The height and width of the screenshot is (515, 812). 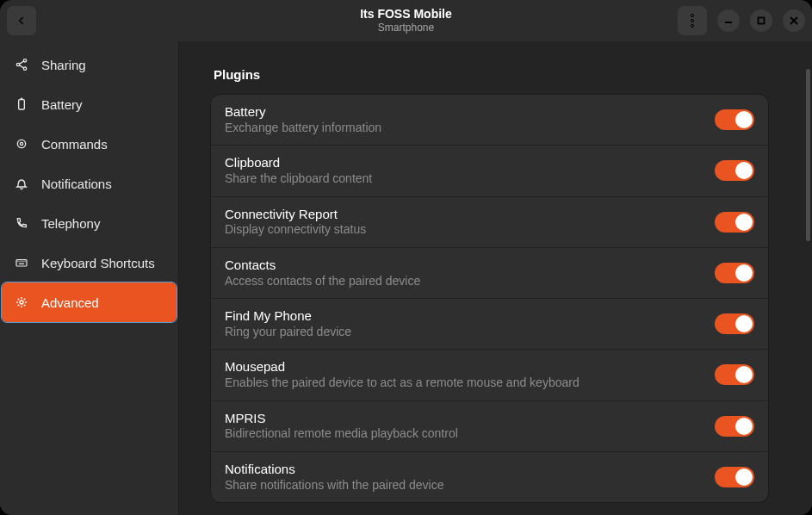 I want to click on sidebar-item-label: Notifications, so click(x=77, y=184).